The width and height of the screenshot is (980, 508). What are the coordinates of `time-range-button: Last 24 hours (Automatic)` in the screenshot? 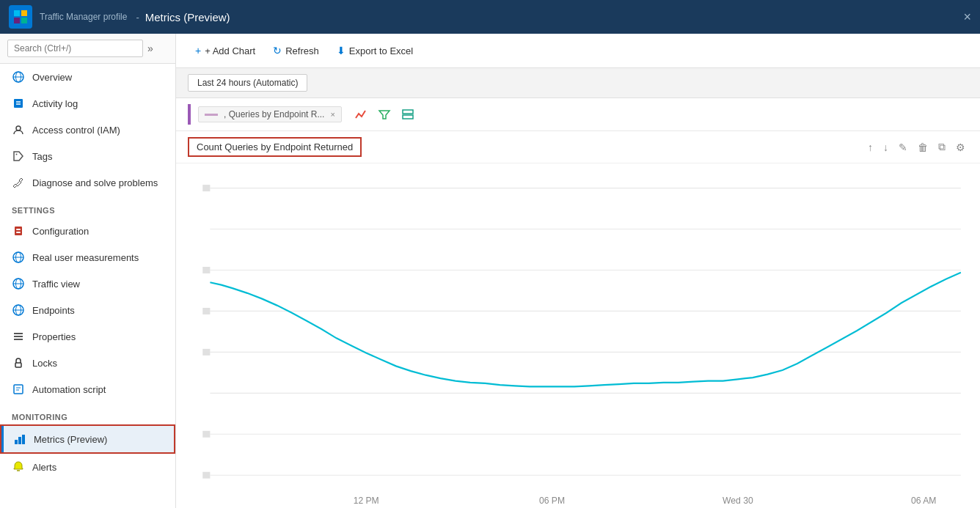 It's located at (248, 83).